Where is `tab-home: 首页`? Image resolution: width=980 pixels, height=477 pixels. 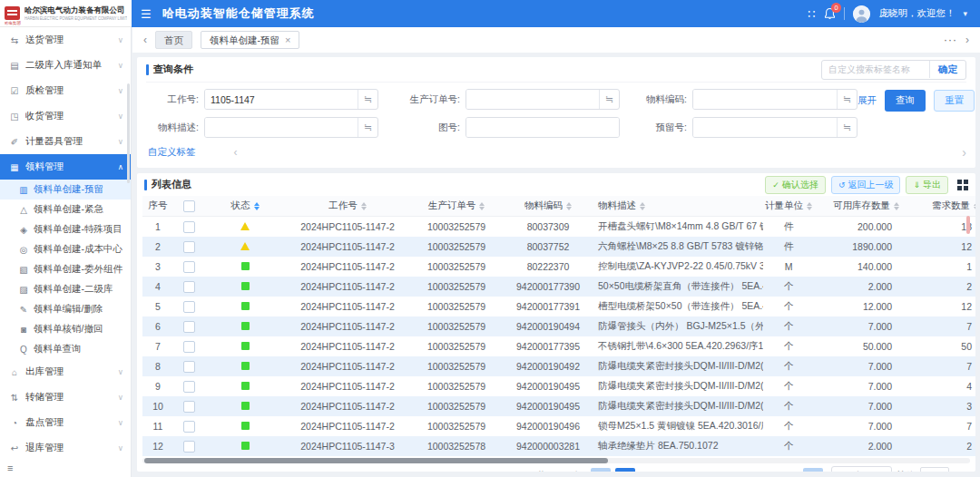
tab-home: 首页 is located at coordinates (174, 40).